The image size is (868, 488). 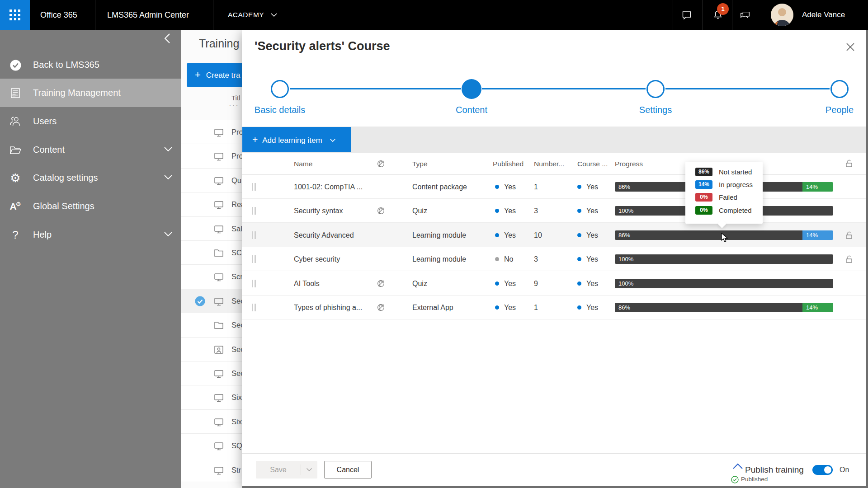 I want to click on sidebar-collapse-icon, so click(x=169, y=39).